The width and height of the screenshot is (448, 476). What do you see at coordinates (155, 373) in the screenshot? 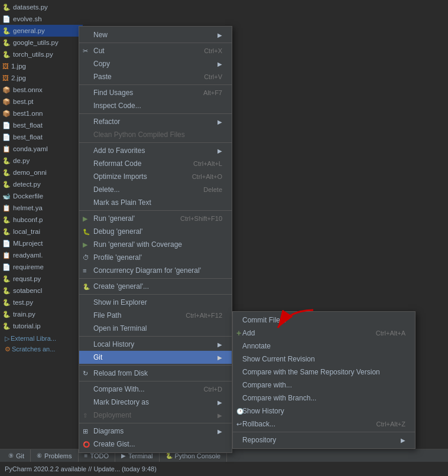
I see `menu-item-reload: ↻ Reload from Disk` at bounding box center [155, 373].